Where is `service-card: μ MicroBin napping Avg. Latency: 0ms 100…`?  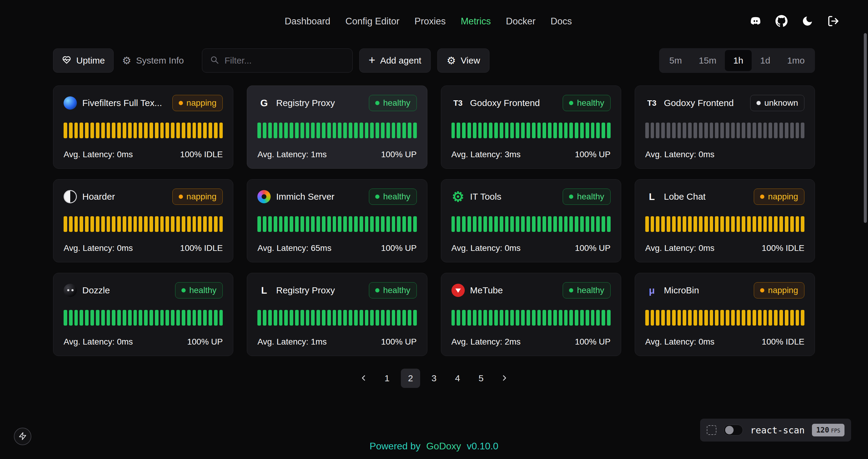 service-card: μ MicroBin napping Avg. Latency: 0ms 100… is located at coordinates (725, 315).